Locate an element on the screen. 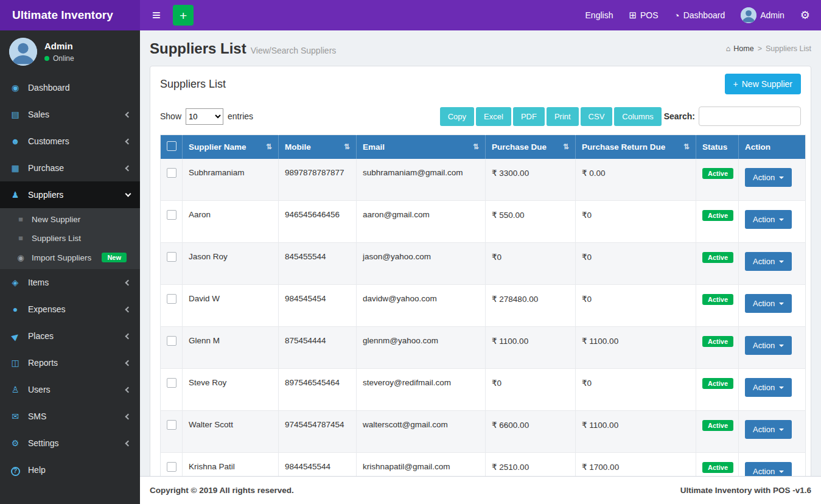 The width and height of the screenshot is (821, 504). search-input is located at coordinates (750, 116).